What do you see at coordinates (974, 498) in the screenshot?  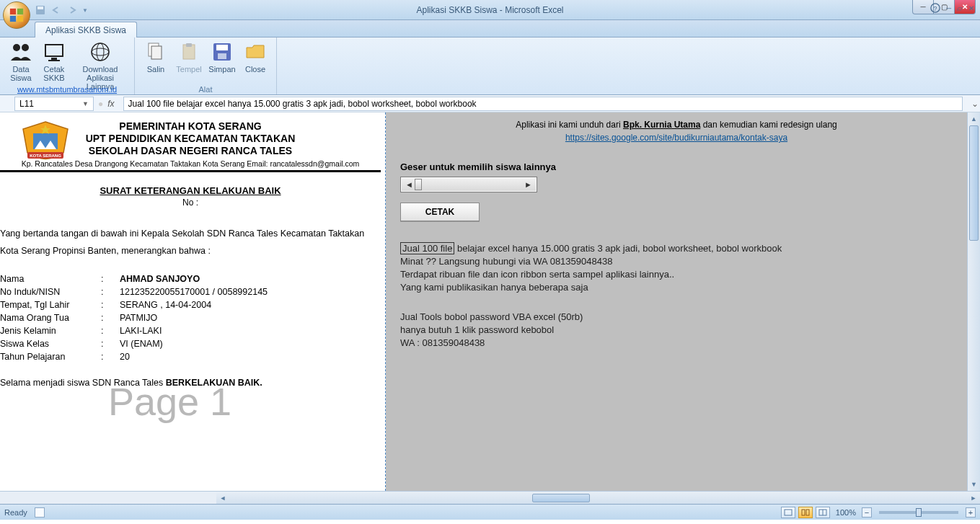 I see `hscroll-right-icon: ►` at bounding box center [974, 498].